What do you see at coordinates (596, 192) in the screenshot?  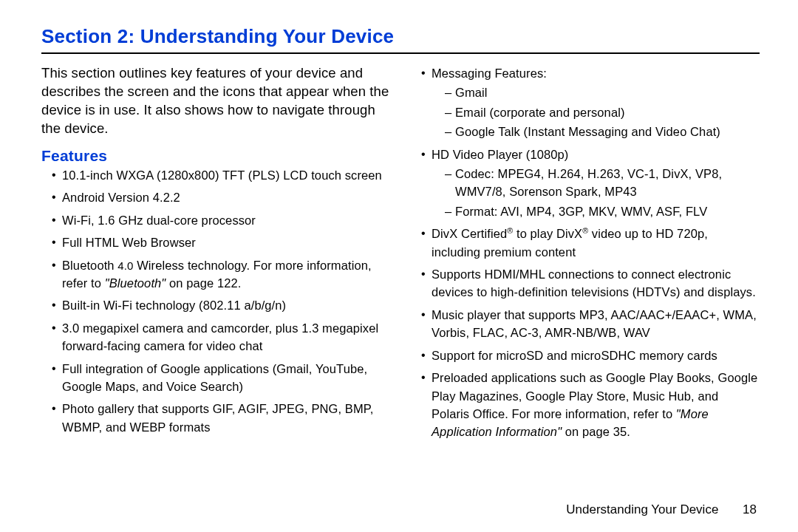 I see `sub-list: Codec: MPEG4, H.264, H.263, VC-1, DivX, …` at bounding box center [596, 192].